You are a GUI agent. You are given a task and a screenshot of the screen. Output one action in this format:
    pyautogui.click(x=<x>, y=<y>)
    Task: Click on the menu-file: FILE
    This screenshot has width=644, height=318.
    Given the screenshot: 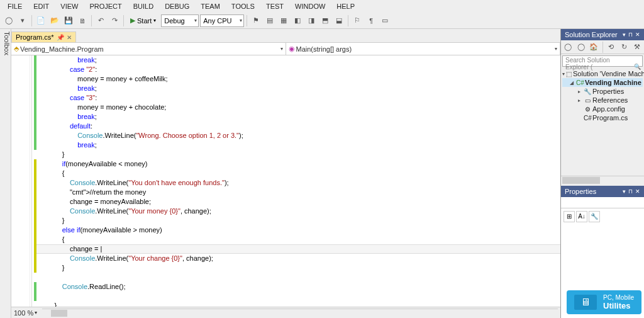 What is the action you would take?
    pyautogui.click(x=15, y=6)
    